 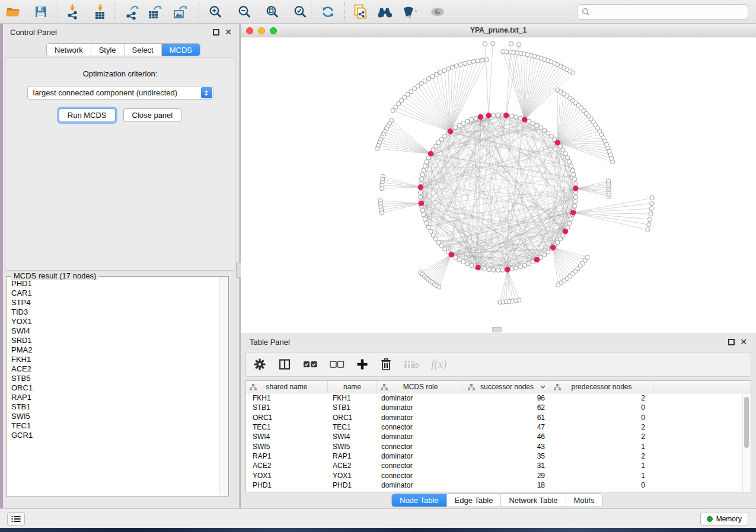 What do you see at coordinates (474, 500) in the screenshot?
I see `tab-edge-table: Edge Table` at bounding box center [474, 500].